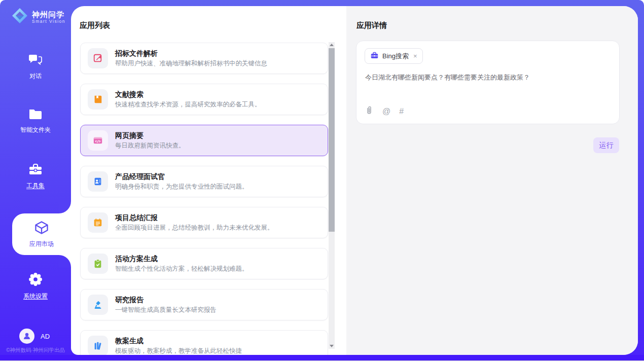  I want to click on app-card-description: 模板驱动，教案秒成，教学准备从此轻松快捷, so click(178, 351).